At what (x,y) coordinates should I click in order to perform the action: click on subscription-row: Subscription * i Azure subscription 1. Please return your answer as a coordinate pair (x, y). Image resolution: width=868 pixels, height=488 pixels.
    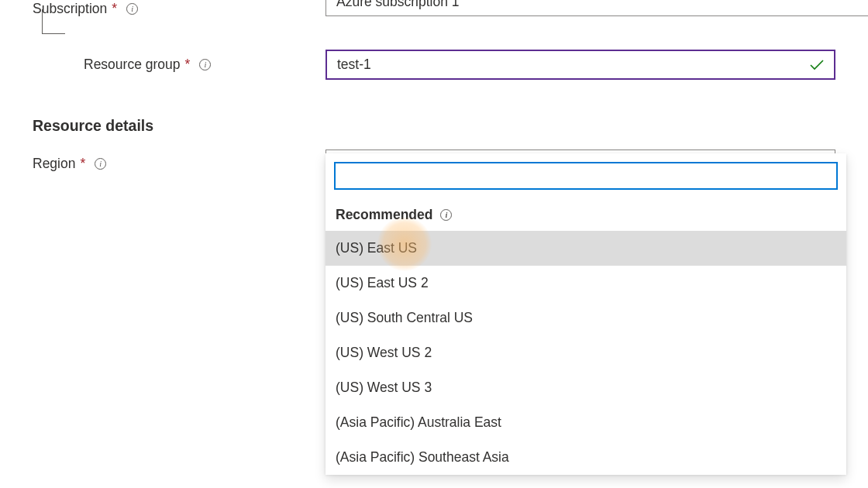
    Looking at the image, I should click on (434, 9).